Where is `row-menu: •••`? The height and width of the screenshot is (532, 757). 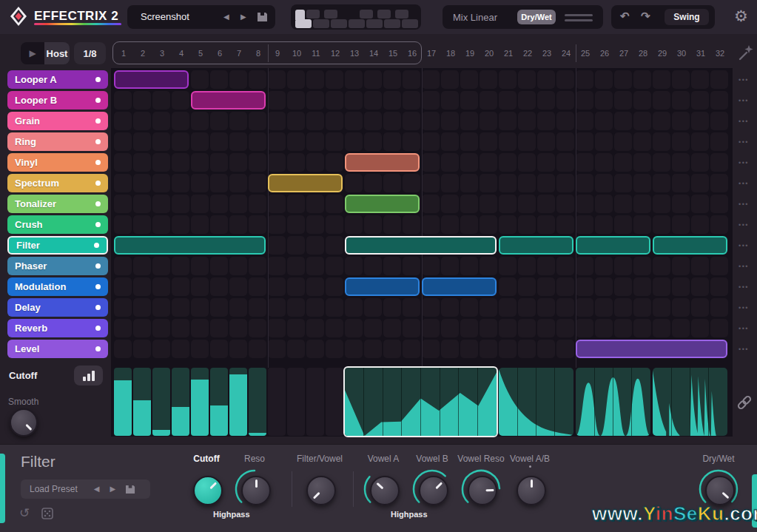 row-menu: ••• is located at coordinates (744, 287).